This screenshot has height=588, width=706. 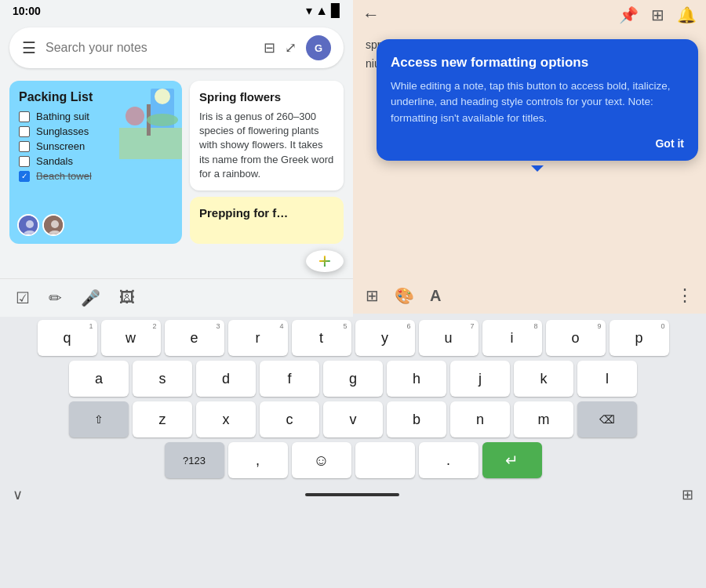 I want to click on backspace-key: ⌫, so click(x=607, y=419).